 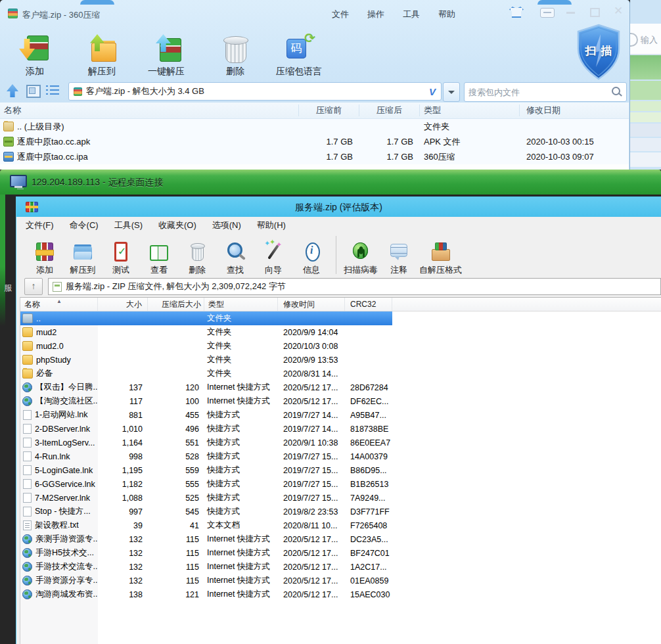 What do you see at coordinates (314, 110) in the screenshot?
I see `column-headers: 名称 压缩前 压缩后 类型 修改日期` at bounding box center [314, 110].